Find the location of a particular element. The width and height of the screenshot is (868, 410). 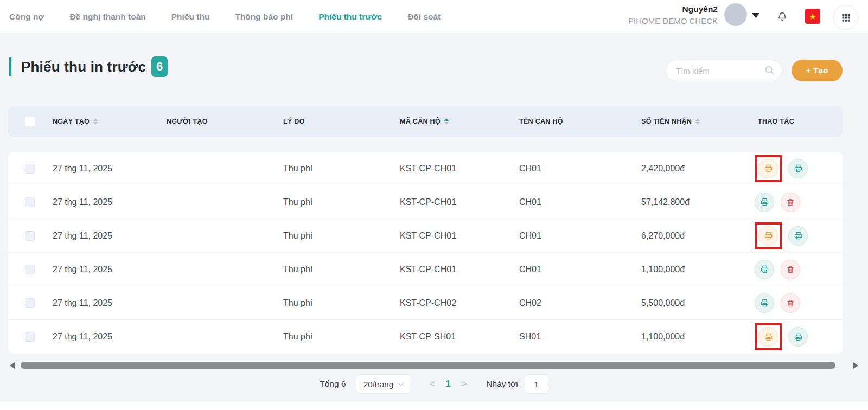

column-header-ten-can-ho: TÊN CĂN HỘ is located at coordinates (572, 121).